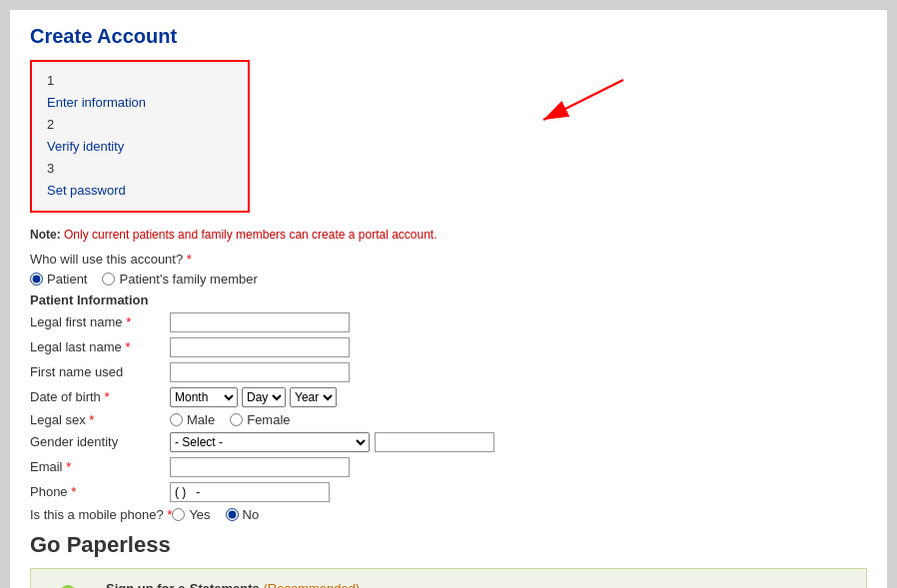  Describe the element at coordinates (314, 397) in the screenshot. I see `dob-year-select: Year` at that location.